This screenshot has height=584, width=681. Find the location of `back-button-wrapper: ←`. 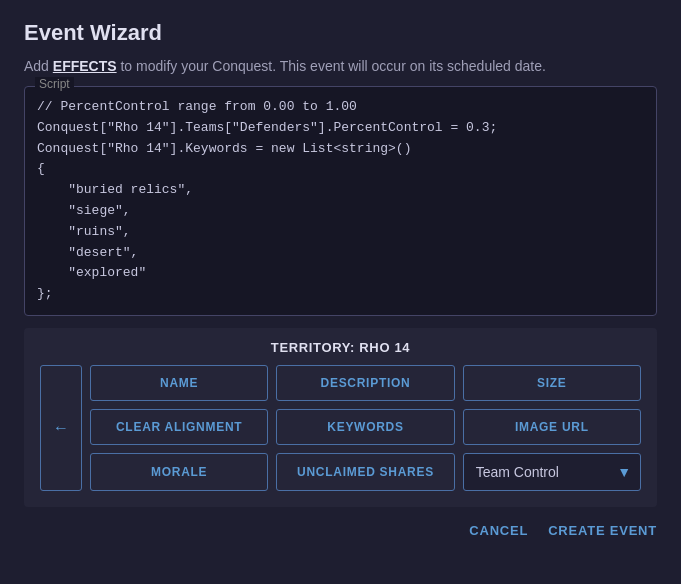

back-button-wrapper: ← is located at coordinates (61, 428).